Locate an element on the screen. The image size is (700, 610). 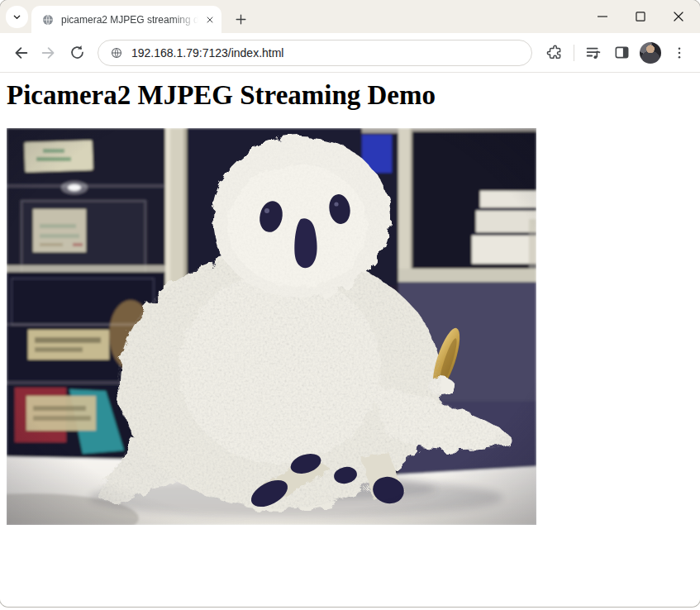
side-panel-button is located at coordinates (621, 53).